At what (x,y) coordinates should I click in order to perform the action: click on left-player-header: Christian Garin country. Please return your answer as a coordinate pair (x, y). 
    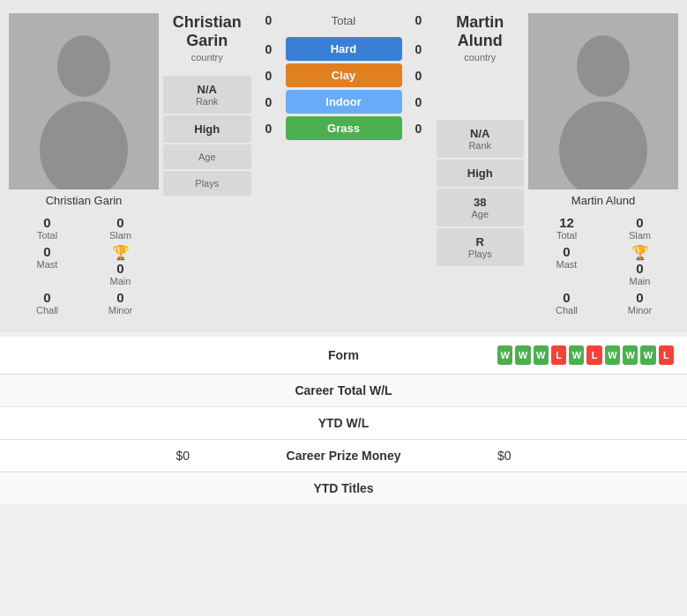
    Looking at the image, I should click on (207, 38).